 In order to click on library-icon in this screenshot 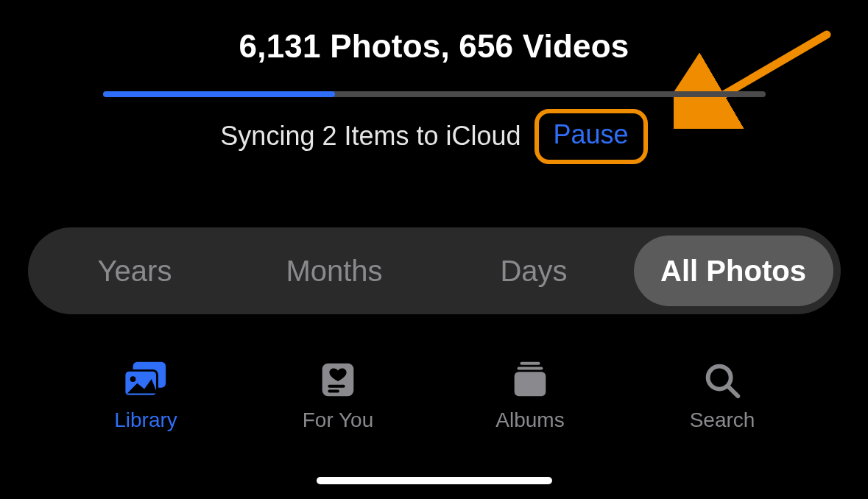, I will do `click(146, 380)`.